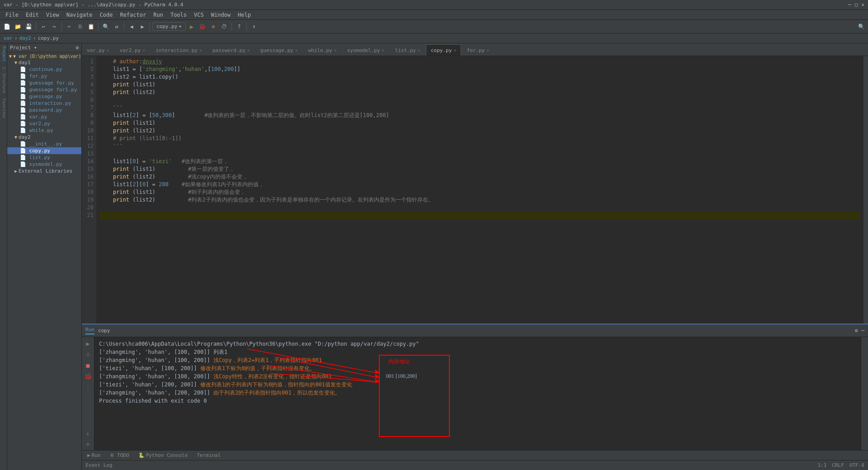 The image size is (868, 470). What do you see at coordinates (856, 331) in the screenshot?
I see `run-settings-icon: ⚙` at bounding box center [856, 331].